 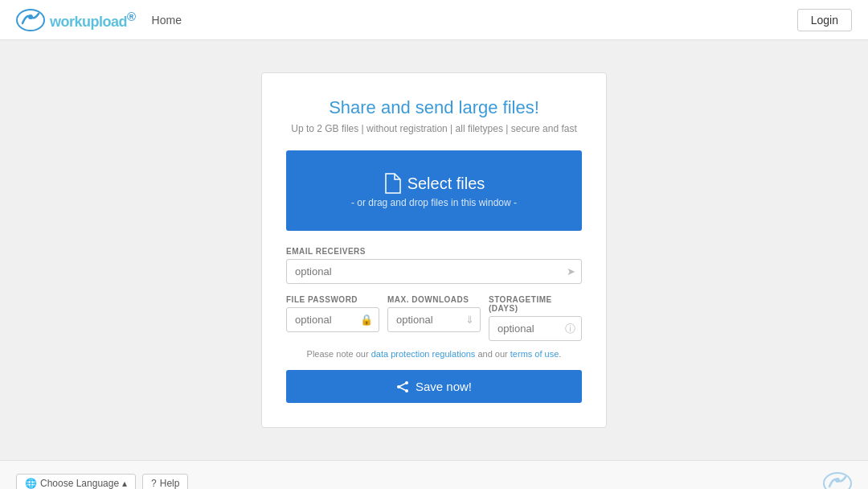 I want to click on terms-of-use-link: terms of use, so click(x=535, y=354).